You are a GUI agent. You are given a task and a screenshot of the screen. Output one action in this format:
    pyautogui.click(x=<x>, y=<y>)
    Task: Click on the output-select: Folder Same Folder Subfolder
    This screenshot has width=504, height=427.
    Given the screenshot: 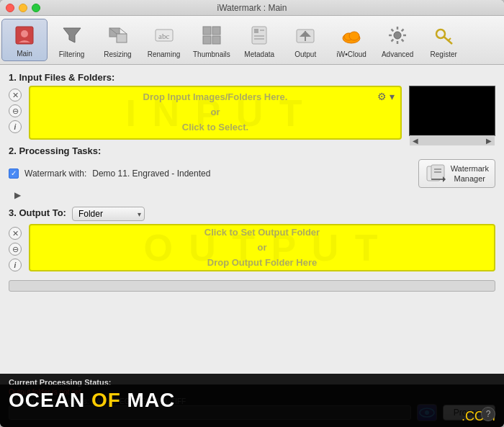 What is the action you would take?
    pyautogui.click(x=108, y=214)
    